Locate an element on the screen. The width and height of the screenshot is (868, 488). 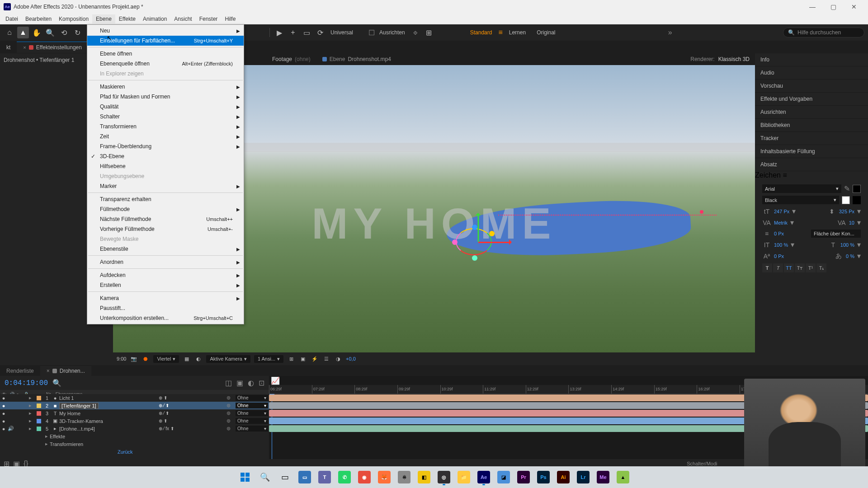
time-tick: 11:29f is located at coordinates (505, 389).